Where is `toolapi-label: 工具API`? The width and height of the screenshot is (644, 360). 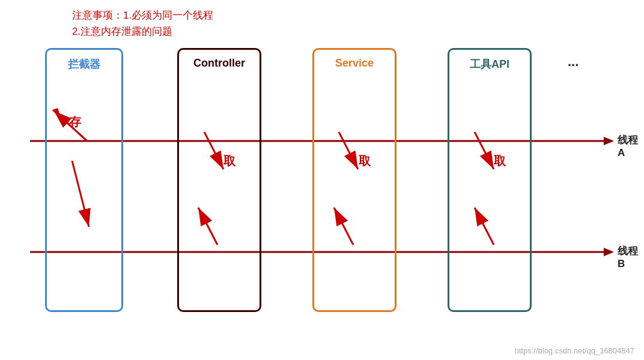
toolapi-label: 工具API is located at coordinates (490, 64).